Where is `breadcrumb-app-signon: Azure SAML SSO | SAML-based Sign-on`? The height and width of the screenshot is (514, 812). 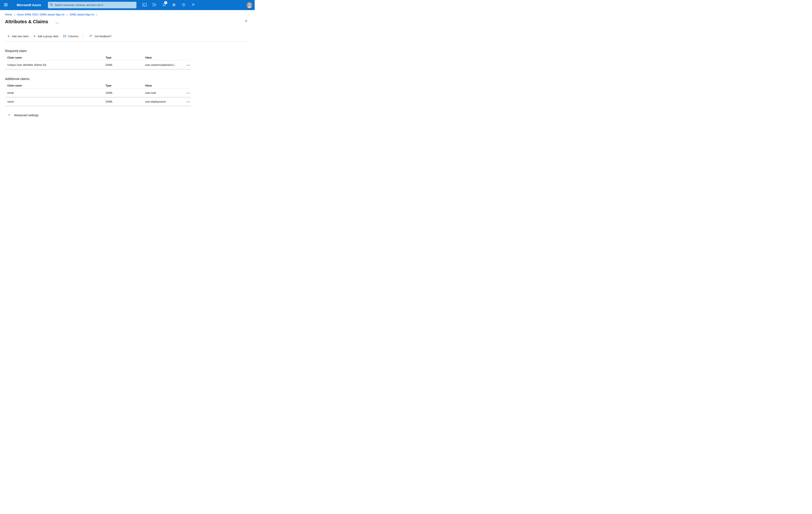
breadcrumb-app-signon: Azure SAML SSO | SAML-based Sign-on is located at coordinates (41, 15).